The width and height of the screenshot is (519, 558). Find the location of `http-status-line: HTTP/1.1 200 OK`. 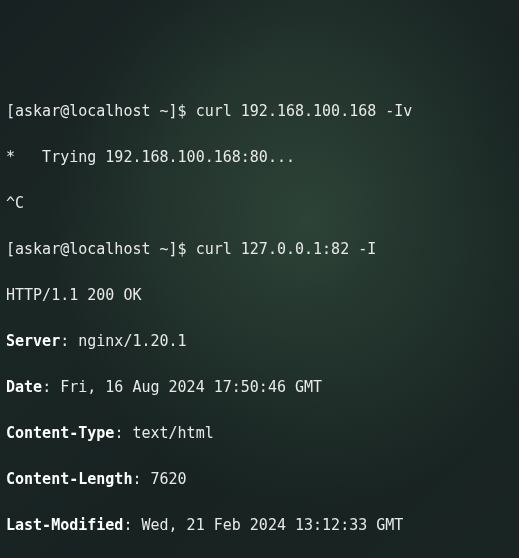

http-status-line: HTTP/1.1 200 OK is located at coordinates (260, 296).